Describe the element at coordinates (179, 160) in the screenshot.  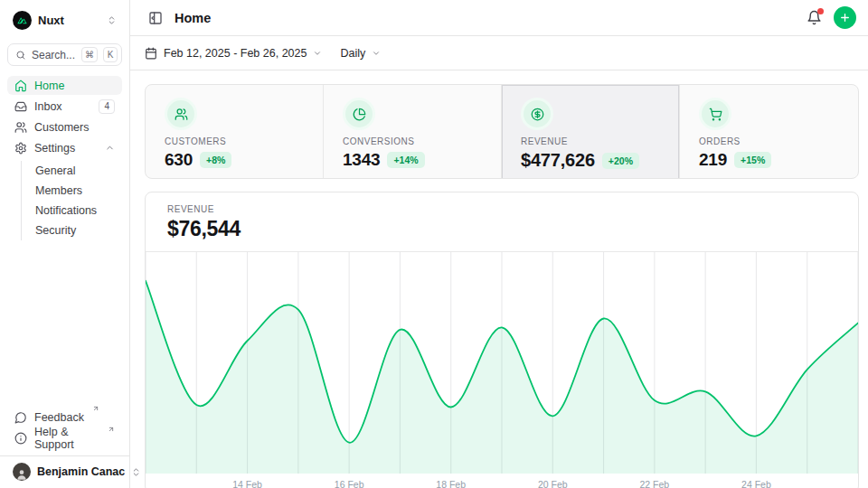
I see `stat-value: 630` at that location.